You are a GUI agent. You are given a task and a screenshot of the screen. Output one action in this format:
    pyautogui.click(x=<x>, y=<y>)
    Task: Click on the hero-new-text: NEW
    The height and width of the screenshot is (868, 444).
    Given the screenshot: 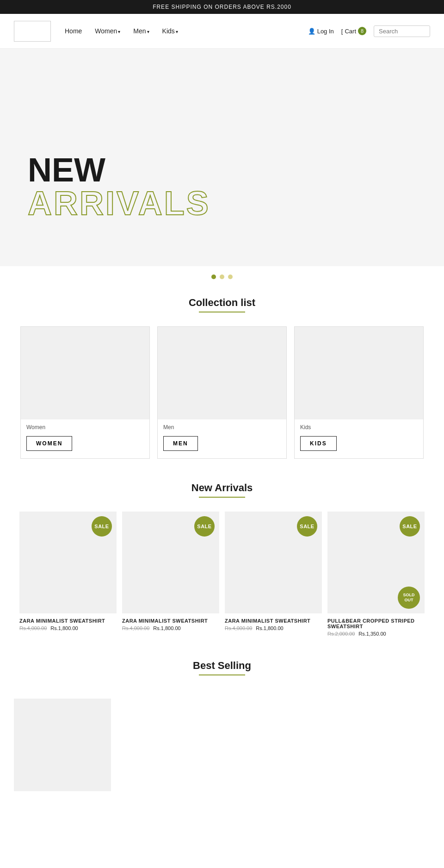 What is the action you would take?
    pyautogui.click(x=119, y=170)
    